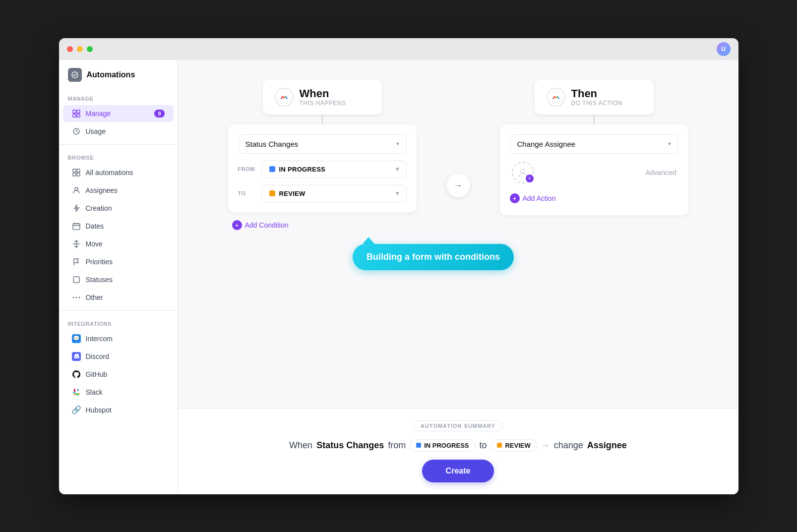 The width and height of the screenshot is (797, 532). What do you see at coordinates (568, 445) in the screenshot?
I see `summary-change-text: change` at bounding box center [568, 445].